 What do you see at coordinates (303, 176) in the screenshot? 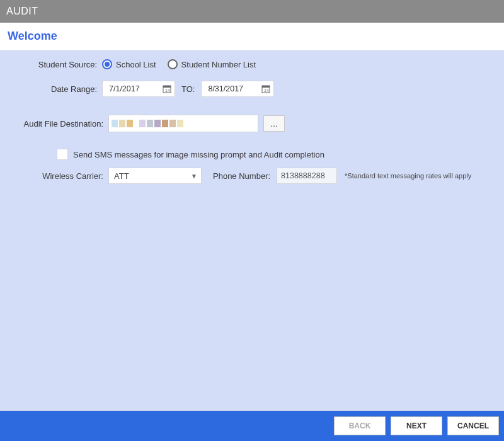
I see `phone-number-value: 8138888288` at bounding box center [303, 176].